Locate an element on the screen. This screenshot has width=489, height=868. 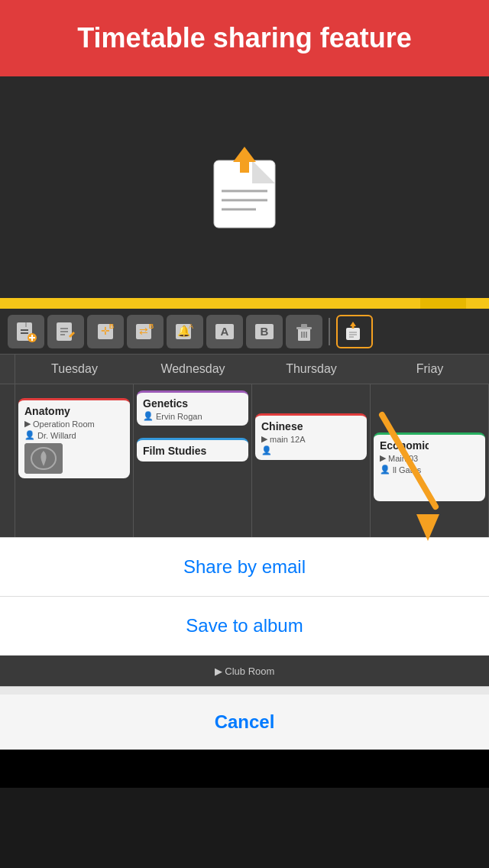
toolbar-divider is located at coordinates (329, 332).